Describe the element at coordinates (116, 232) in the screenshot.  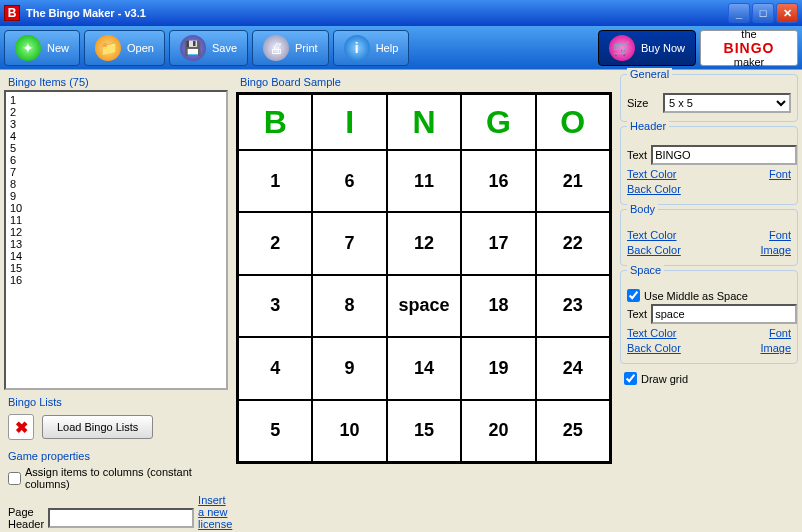
I see `list-item: 12` at that location.